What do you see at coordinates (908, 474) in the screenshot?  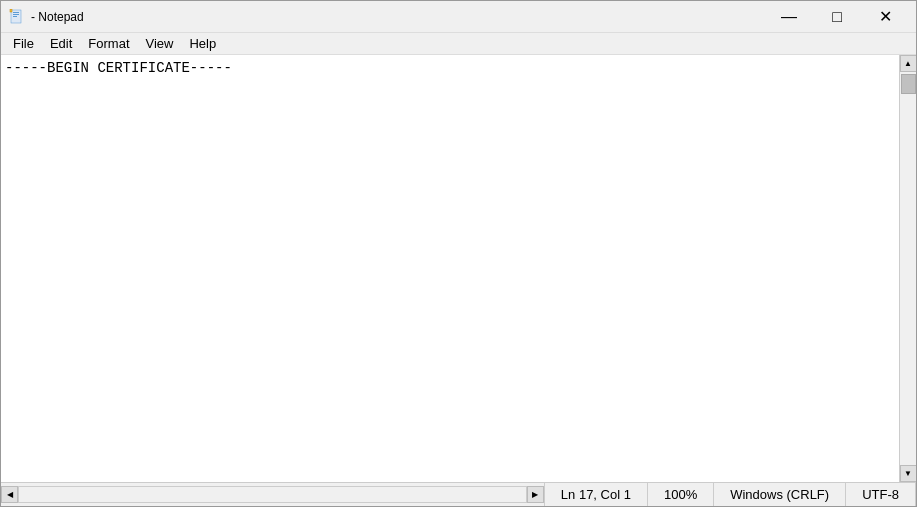 I see `scroll-down-arrow: ▼` at bounding box center [908, 474].